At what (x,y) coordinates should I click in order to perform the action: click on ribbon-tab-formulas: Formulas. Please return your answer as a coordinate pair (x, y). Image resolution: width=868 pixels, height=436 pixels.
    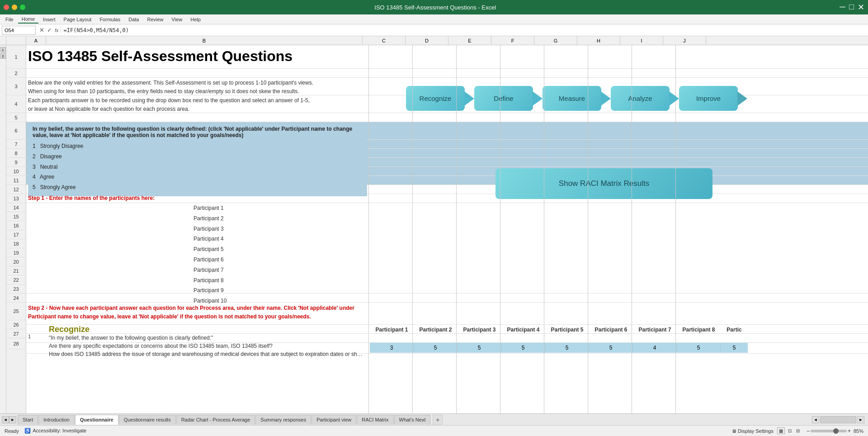
    Looking at the image, I should click on (110, 19).